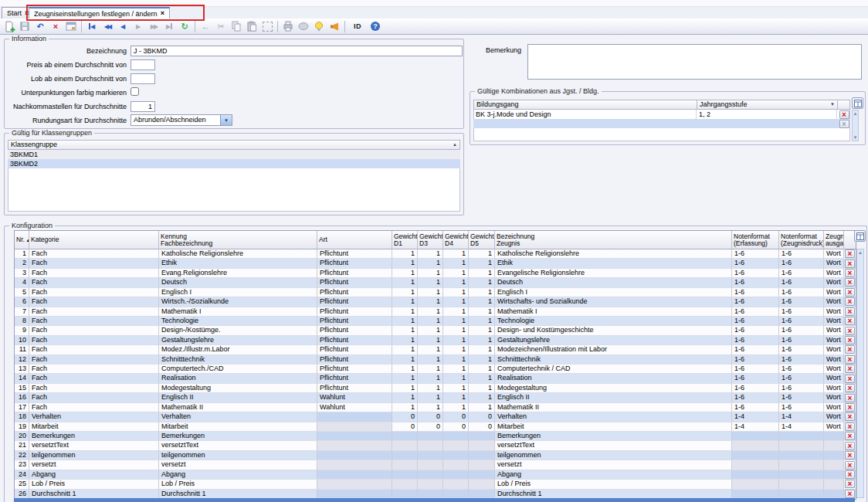 The width and height of the screenshot is (868, 502). Describe the element at coordinates (238, 331) in the screenshot. I see `cell-kennung: Design-/Kostümge.` at that location.